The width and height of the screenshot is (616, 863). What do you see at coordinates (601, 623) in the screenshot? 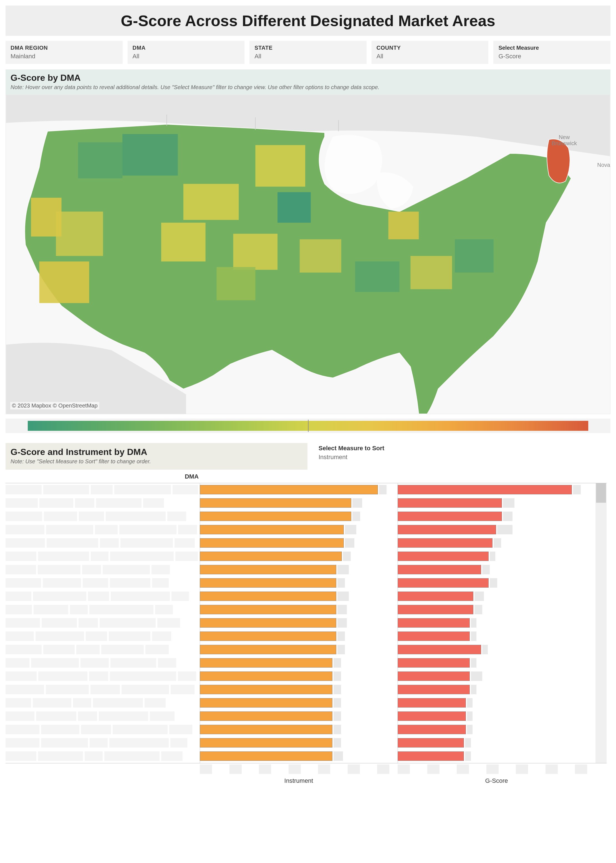
I see `scrollbar` at bounding box center [601, 623].